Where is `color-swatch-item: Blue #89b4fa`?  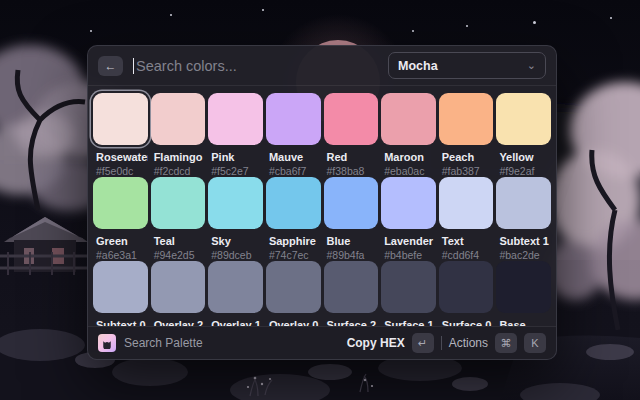 color-swatch-item: Blue #89b4fa is located at coordinates (352, 219).